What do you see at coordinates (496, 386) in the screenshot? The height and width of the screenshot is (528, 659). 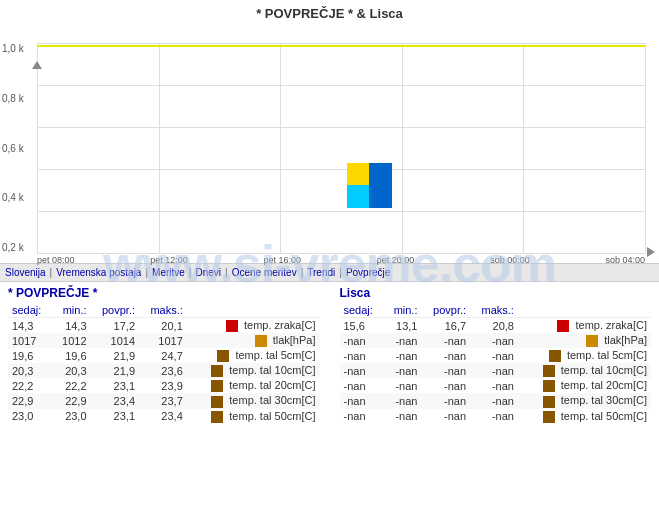 I see `table-row: -nan -nan -nan -nan temp. tal 20cm[C]` at bounding box center [496, 386].